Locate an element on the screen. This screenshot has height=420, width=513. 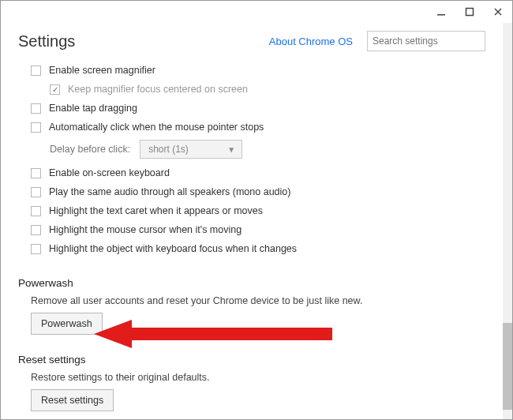
enable-tap-dragging-row: Enable tap dragging is located at coordinates (252, 108).